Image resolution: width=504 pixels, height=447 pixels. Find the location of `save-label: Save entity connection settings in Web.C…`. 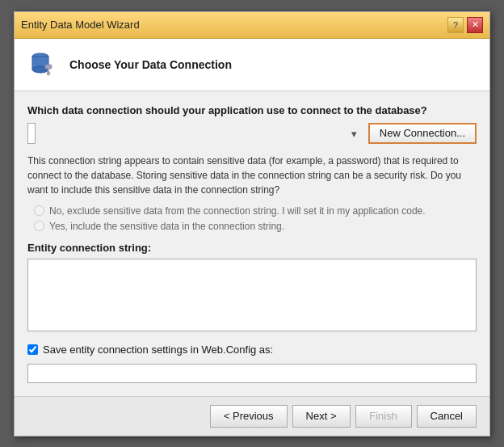

save-label: Save entity connection settings in Web.C… is located at coordinates (158, 349).